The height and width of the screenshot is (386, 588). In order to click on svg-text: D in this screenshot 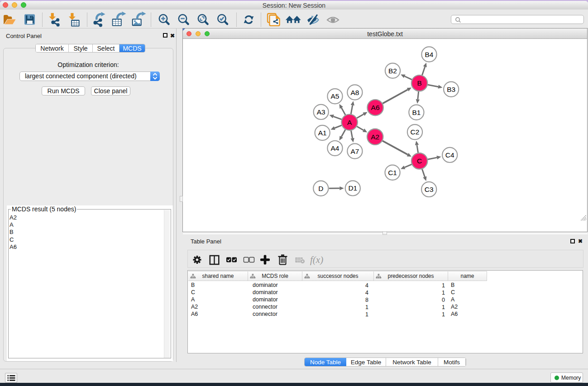, I will do `click(320, 188)`.